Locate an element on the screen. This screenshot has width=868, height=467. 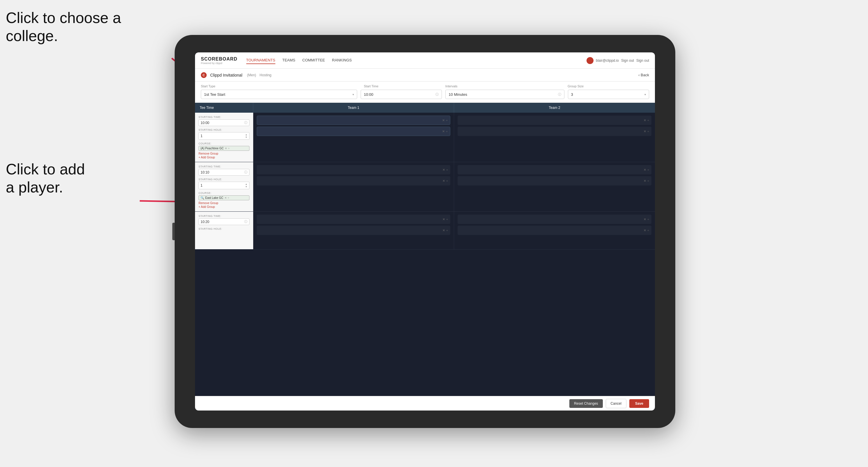
add-group-btn-2: + Add Group is located at coordinates (224, 207).